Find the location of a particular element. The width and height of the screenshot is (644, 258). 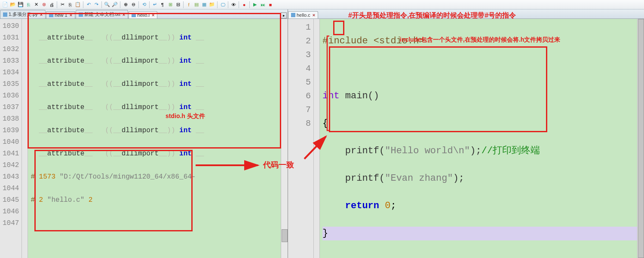

annot-text-stdio: stdio.h 头文件 is located at coordinates (185, 116).